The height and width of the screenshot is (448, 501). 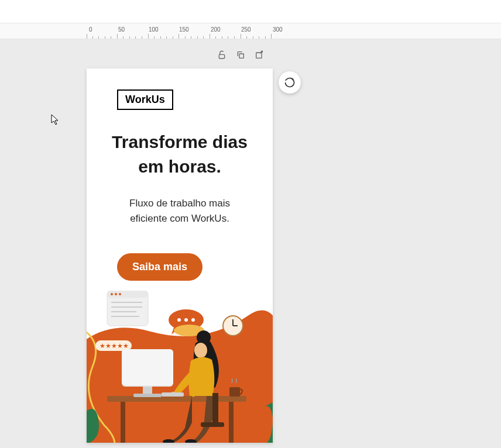 What do you see at coordinates (184, 29) in the screenshot?
I see `ruler-mark: 150` at bounding box center [184, 29].